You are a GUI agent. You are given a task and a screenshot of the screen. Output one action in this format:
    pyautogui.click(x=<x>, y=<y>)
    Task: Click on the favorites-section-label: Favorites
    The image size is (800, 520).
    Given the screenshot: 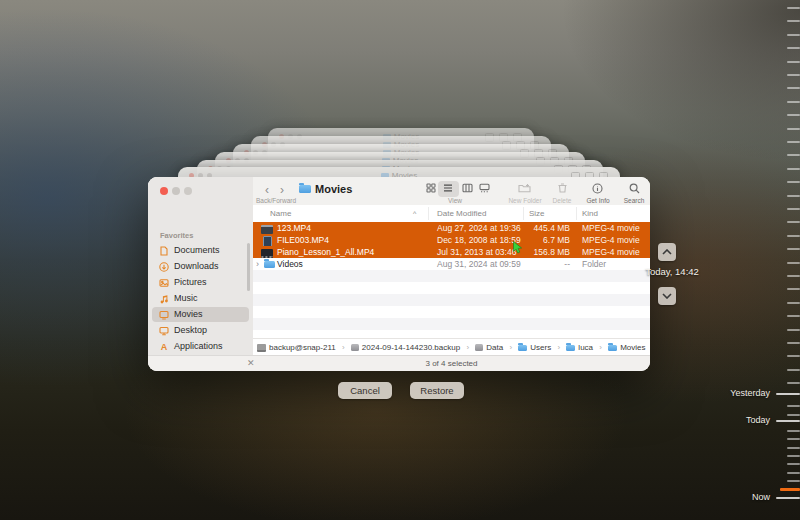 What is the action you would take?
    pyautogui.click(x=176, y=236)
    